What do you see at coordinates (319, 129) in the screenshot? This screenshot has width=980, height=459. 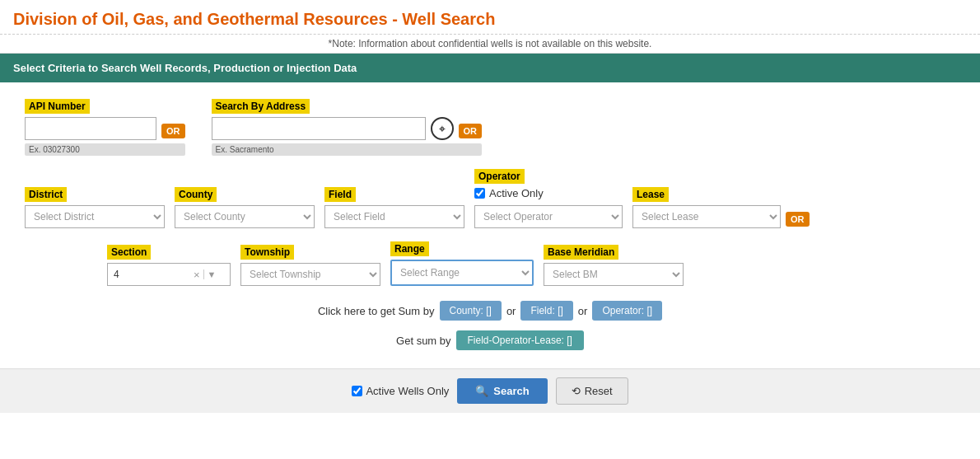 I see `address-input` at bounding box center [319, 129].